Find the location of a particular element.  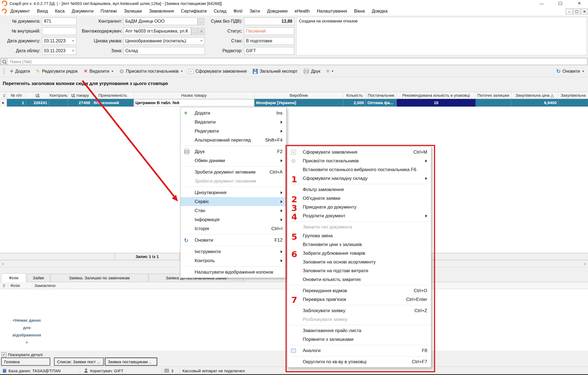

menu-documents: Документи is located at coordinates (83, 11).